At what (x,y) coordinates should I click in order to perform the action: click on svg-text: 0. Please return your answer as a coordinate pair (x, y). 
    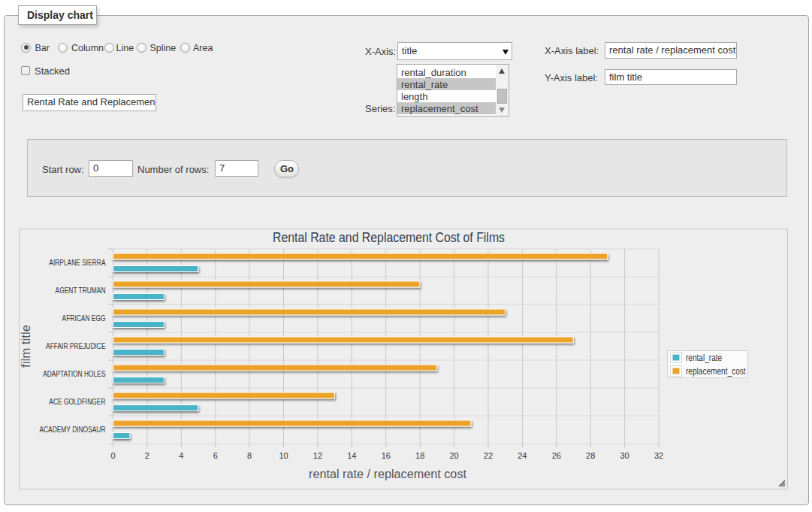
    Looking at the image, I should click on (113, 456).